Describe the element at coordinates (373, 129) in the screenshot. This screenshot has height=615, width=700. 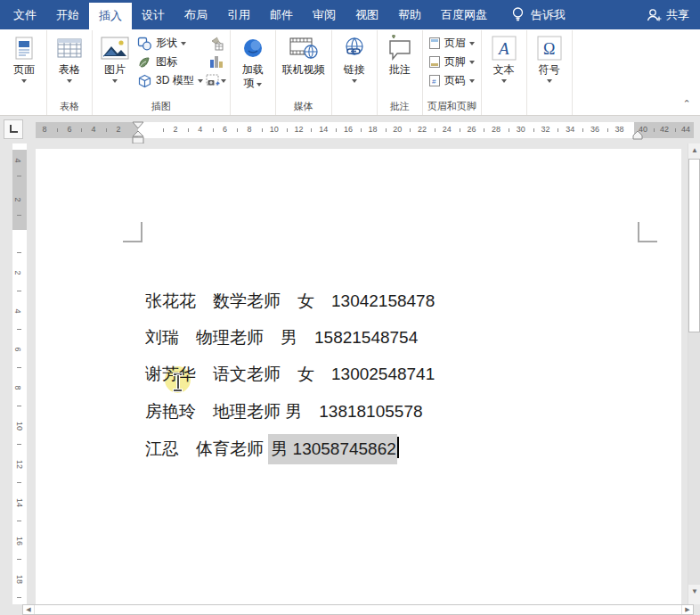
I see `hruler-number: 18` at that location.